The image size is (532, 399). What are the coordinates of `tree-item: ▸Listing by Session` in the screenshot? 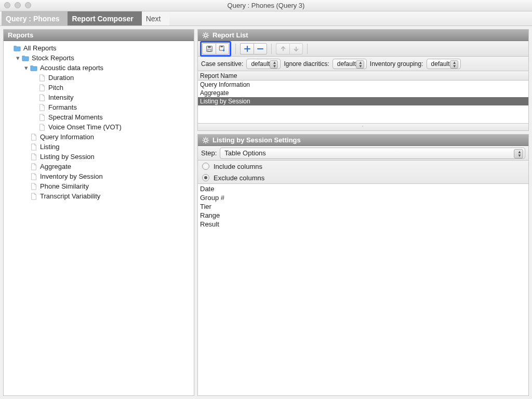 It's located at (99, 157).